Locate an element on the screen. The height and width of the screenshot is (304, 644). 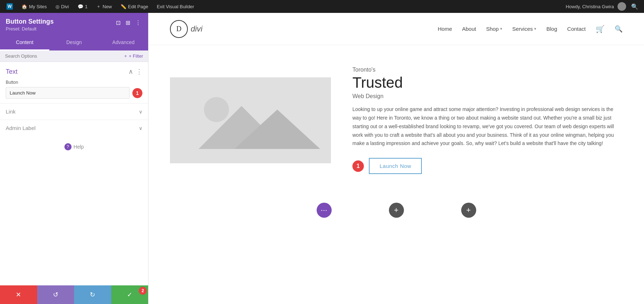
panel-expand-btn: ⊞ is located at coordinates (128, 23).